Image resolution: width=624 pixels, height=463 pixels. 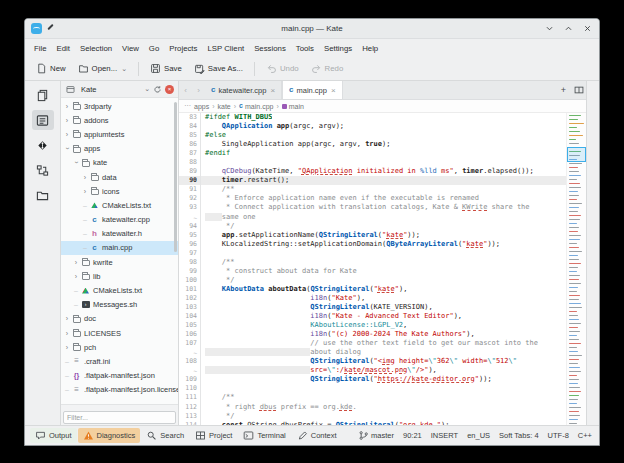 What do you see at coordinates (382, 380) in the screenshot?
I see `code-line-109: 109 QStringLiteral("https://kate-editor.…` at bounding box center [382, 380].